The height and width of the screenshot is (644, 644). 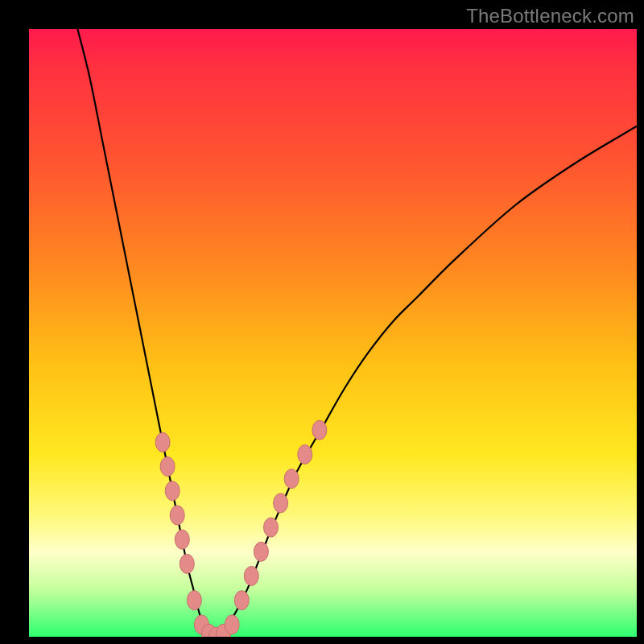 I want to click on marker-group, so click(x=242, y=528).